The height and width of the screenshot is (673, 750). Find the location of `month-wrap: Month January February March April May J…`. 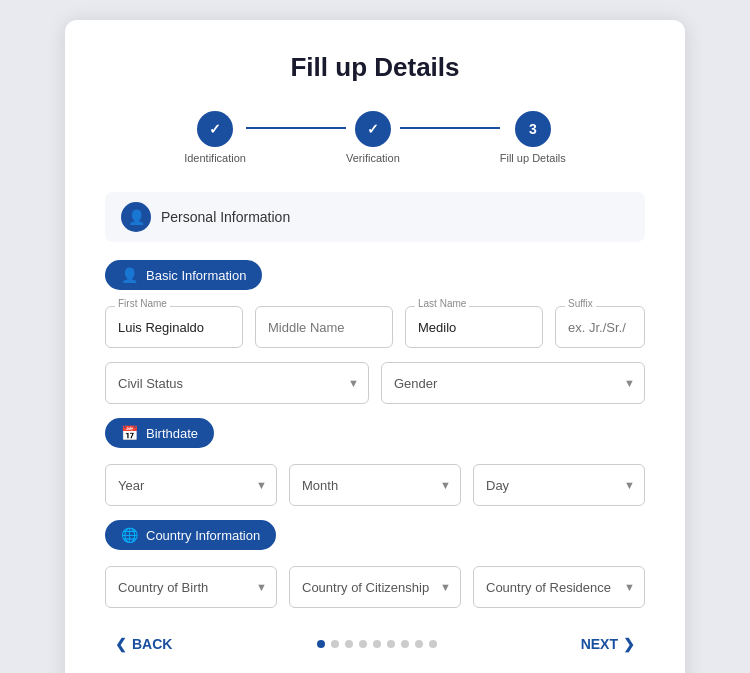

month-wrap: Month January February March April May J… is located at coordinates (375, 485).